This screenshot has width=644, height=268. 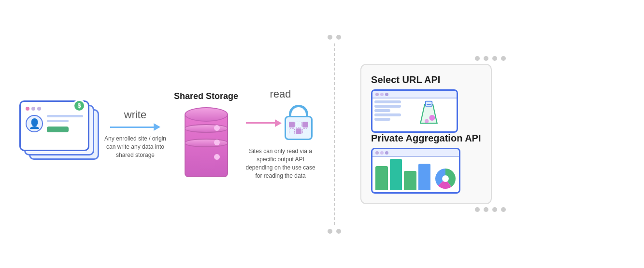 What do you see at coordinates (58, 129) in the screenshot?
I see `card-button` at bounding box center [58, 129].